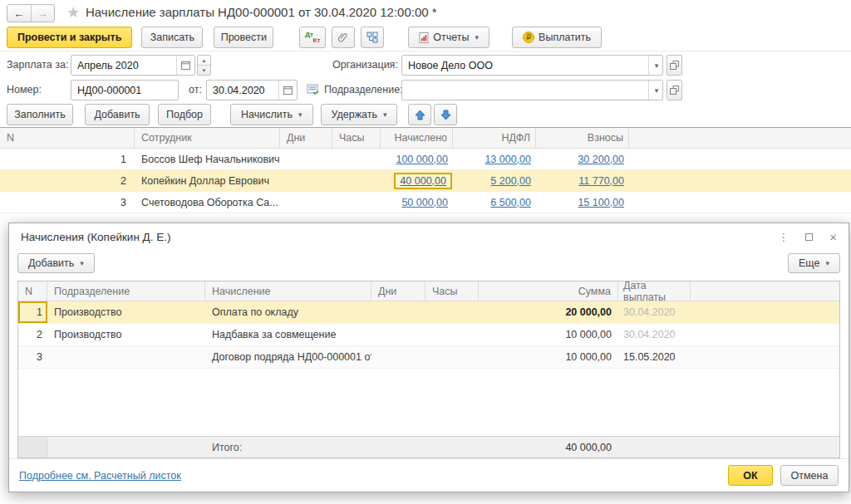 The height and width of the screenshot is (504, 851). What do you see at coordinates (372, 37) in the screenshot?
I see `structure-button` at bounding box center [372, 37].